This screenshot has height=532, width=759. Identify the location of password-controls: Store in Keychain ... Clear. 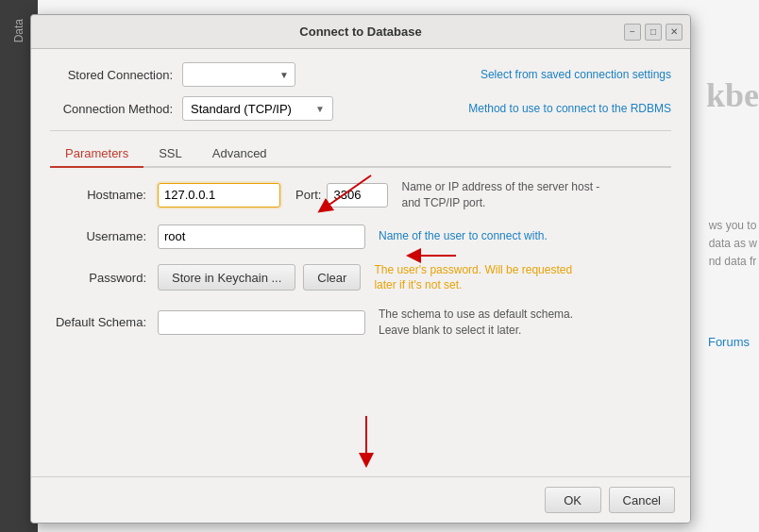
(259, 277).